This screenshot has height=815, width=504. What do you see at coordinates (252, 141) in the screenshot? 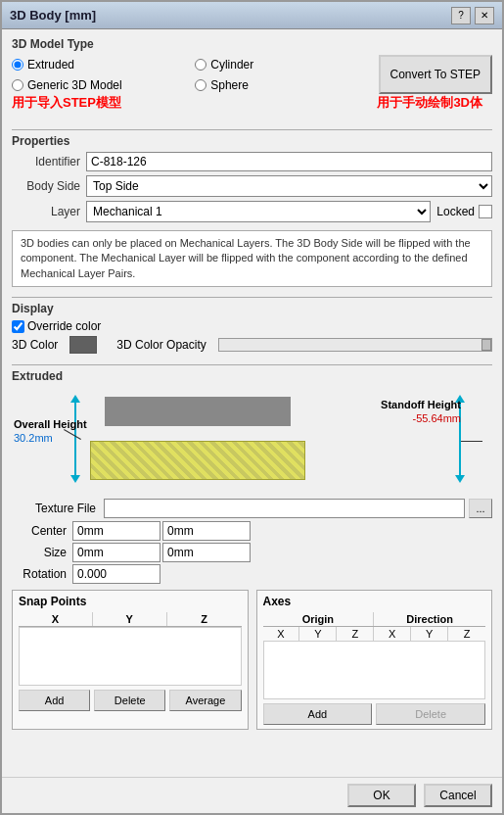
I see `properties-label: Properties` at bounding box center [252, 141].